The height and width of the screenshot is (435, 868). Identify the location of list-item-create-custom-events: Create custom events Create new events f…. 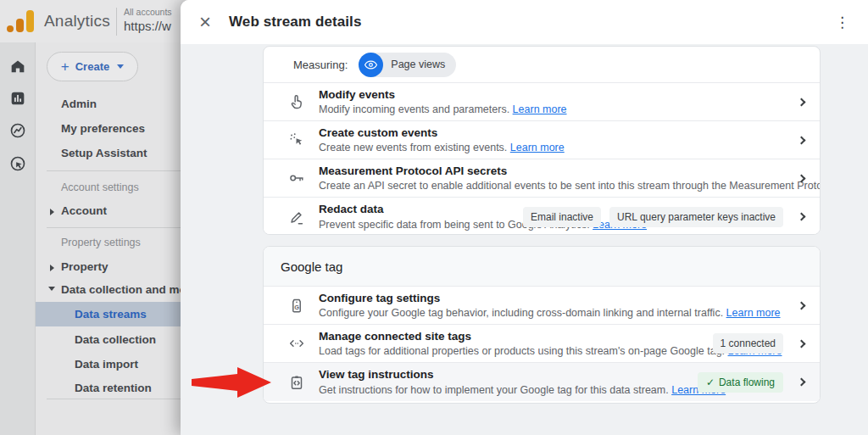
(542, 141).